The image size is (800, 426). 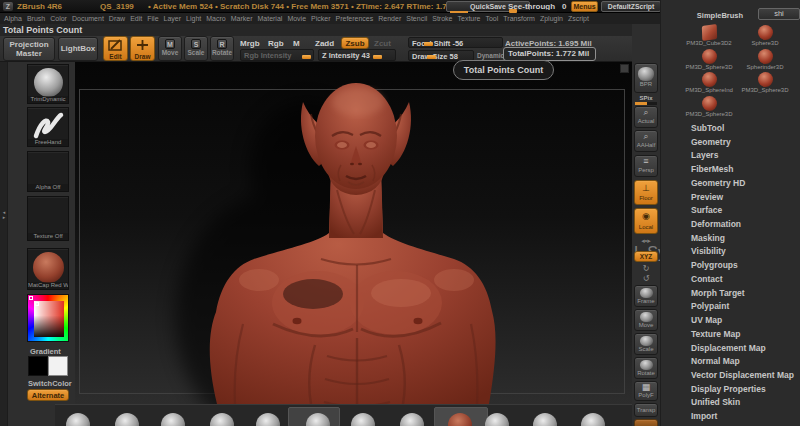 I want to click on m-button: M, so click(x=296, y=44).